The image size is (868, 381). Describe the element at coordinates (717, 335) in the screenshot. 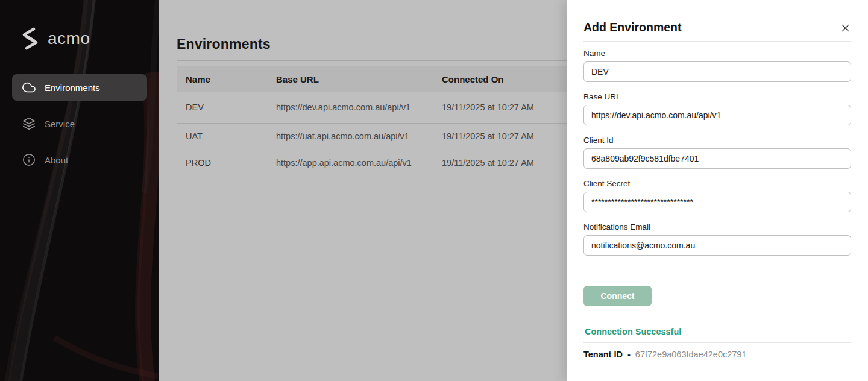

I see `connection-status: Connection Successful` at that location.